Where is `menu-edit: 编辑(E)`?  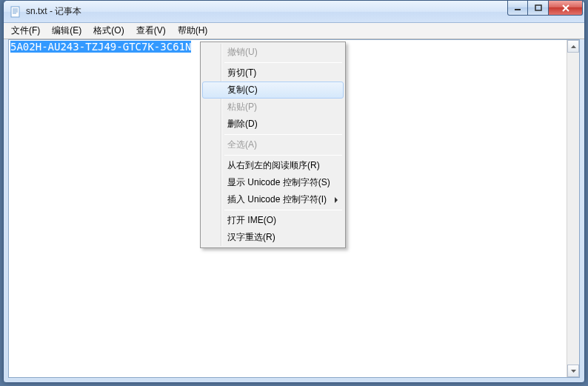 menu-edit: 编辑(E) is located at coordinates (67, 31).